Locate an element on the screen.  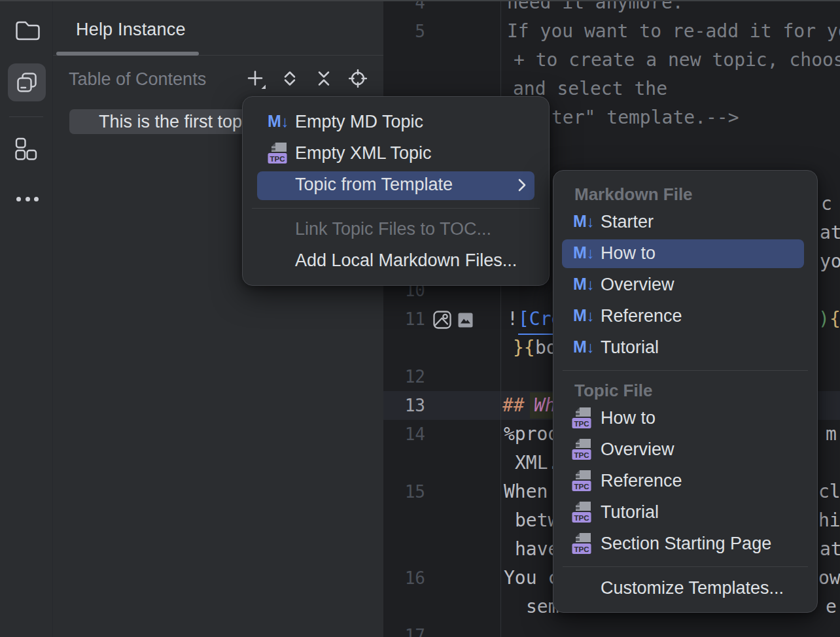
submenu-item-starter: M↓Starter is located at coordinates (686, 222).